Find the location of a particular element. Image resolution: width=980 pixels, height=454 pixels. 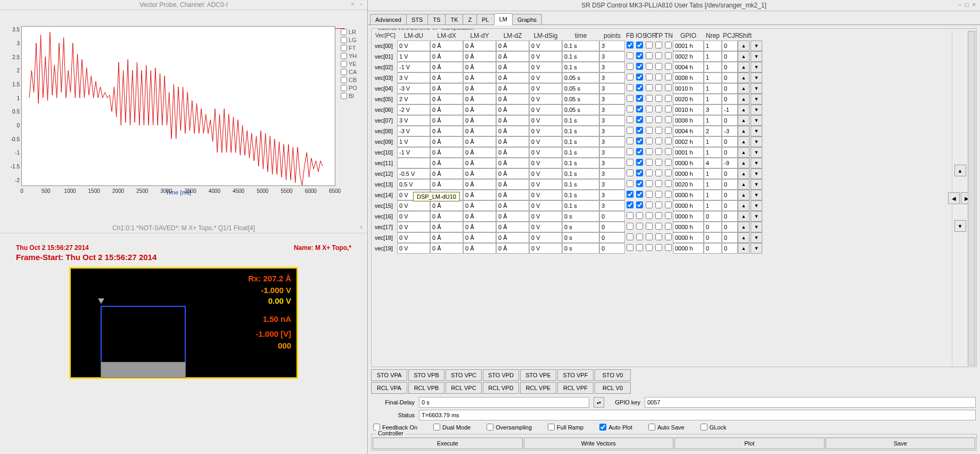

tab-ts: TS is located at coordinates (437, 19).